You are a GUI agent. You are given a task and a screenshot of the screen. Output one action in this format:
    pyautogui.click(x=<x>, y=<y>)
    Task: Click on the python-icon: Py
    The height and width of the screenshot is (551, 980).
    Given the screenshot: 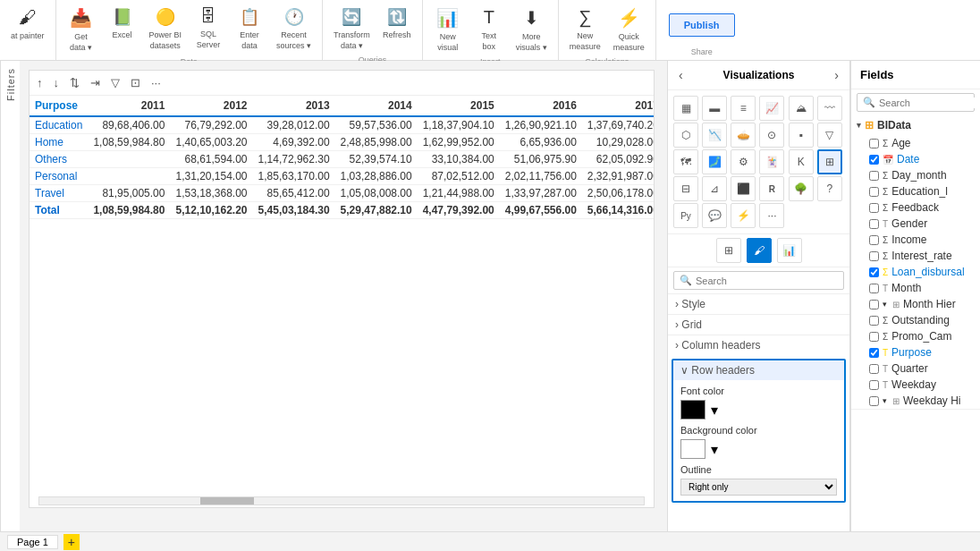 What is the action you would take?
    pyautogui.click(x=686, y=216)
    